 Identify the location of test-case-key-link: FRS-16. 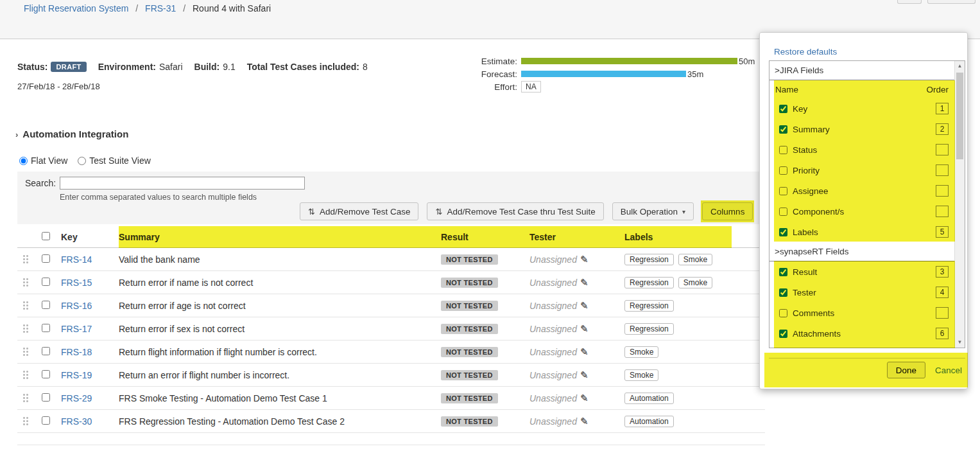
(76, 306).